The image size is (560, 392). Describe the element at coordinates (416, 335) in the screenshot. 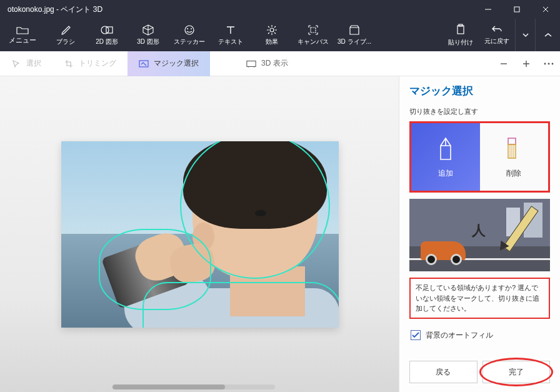

I see `checkbox-checked-icon` at that location.